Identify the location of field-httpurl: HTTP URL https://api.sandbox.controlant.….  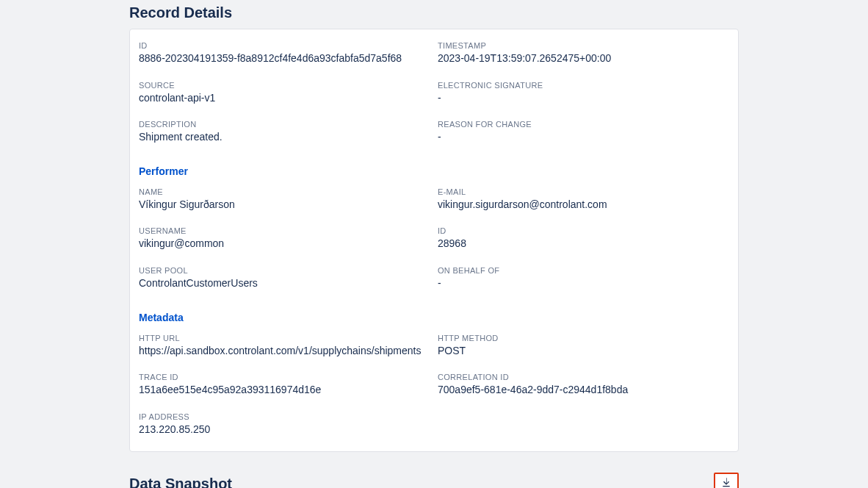
(285, 346).